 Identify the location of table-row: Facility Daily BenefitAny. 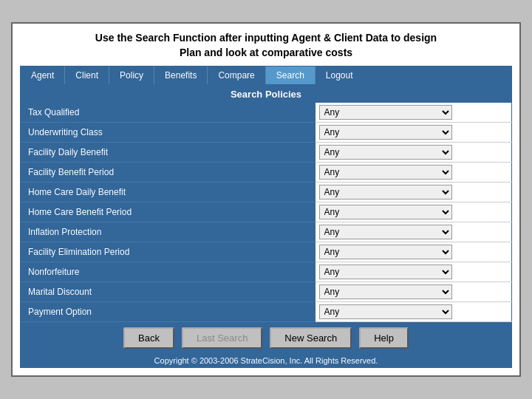
(266, 152).